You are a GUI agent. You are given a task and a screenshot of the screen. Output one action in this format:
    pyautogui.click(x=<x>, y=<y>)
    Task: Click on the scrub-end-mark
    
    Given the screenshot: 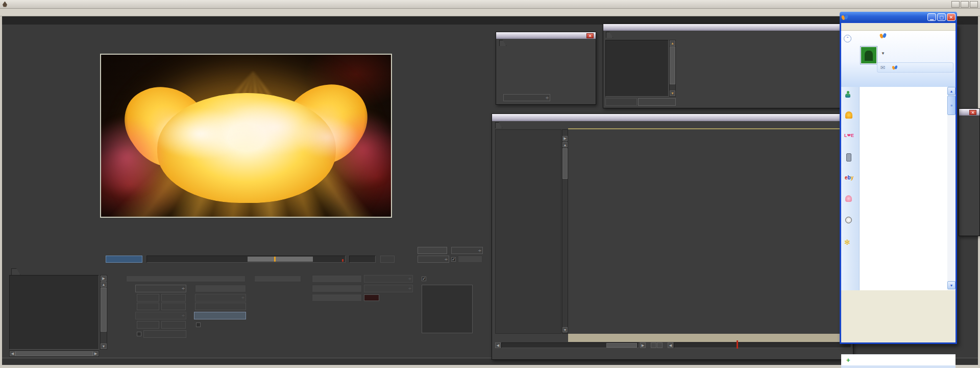 What is the action you would take?
    pyautogui.click(x=343, y=261)
    